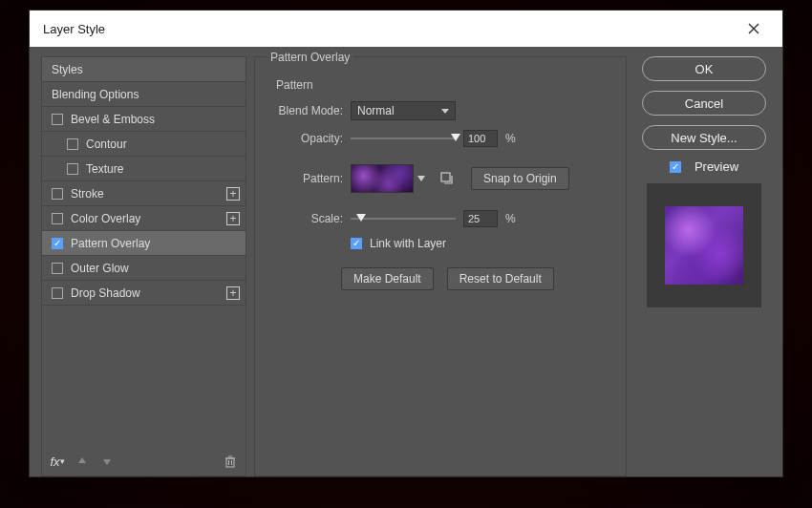 The image size is (812, 508). What do you see at coordinates (143, 268) in the screenshot?
I see `style-item-outer-glow: Outer Glow` at bounding box center [143, 268].